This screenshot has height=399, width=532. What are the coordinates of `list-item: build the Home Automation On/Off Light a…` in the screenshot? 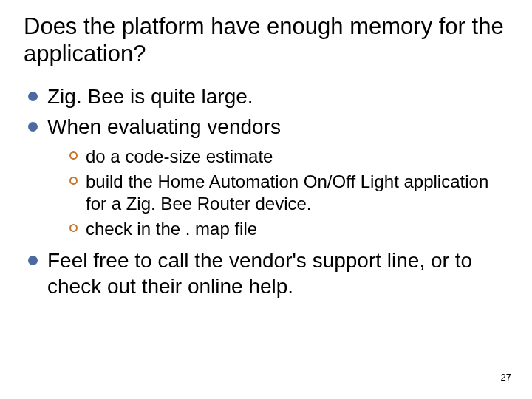 It's located at (289, 193).